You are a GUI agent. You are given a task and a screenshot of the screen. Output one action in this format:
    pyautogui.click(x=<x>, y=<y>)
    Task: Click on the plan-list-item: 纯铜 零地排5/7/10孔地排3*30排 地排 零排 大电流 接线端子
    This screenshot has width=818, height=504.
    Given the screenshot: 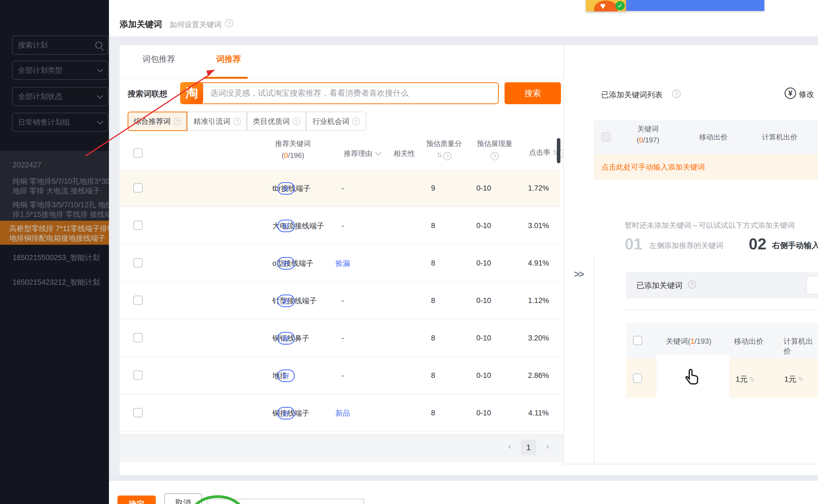 What is the action you would take?
    pyautogui.click(x=55, y=186)
    